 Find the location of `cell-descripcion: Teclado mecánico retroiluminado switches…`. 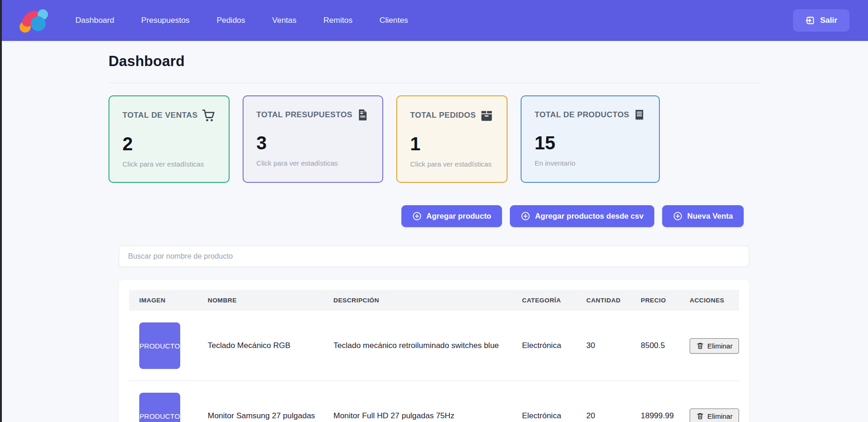

cell-descripcion: Teclado mecánico retroiluminado switches… is located at coordinates (420, 346).